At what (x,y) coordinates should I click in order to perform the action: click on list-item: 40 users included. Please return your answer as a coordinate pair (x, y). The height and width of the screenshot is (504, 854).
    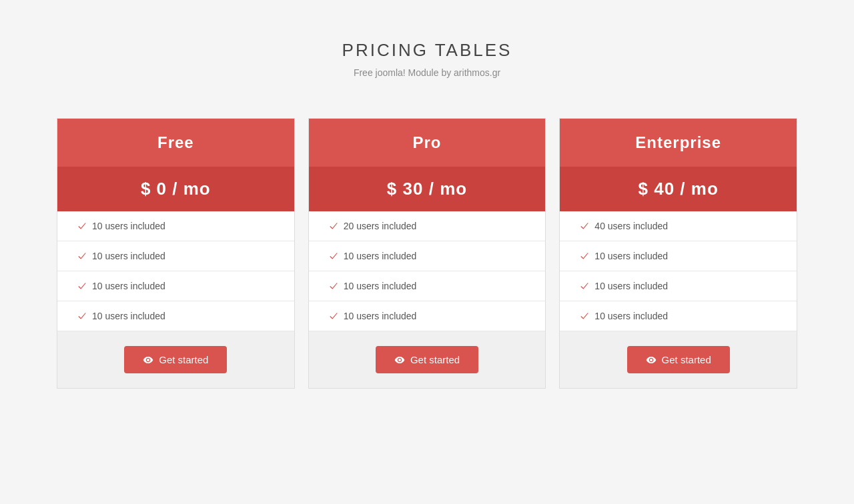
    Looking at the image, I should click on (678, 227).